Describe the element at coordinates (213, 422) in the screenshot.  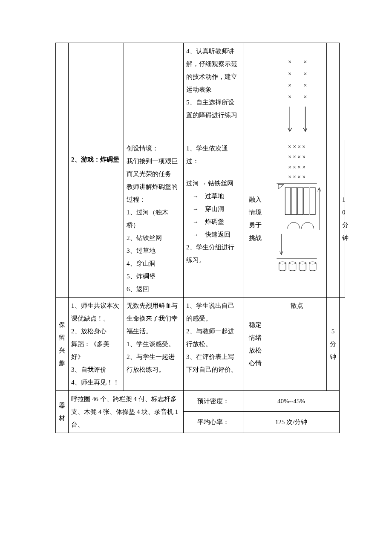
I see `hr-label-cell: 平均心率：` at that location.